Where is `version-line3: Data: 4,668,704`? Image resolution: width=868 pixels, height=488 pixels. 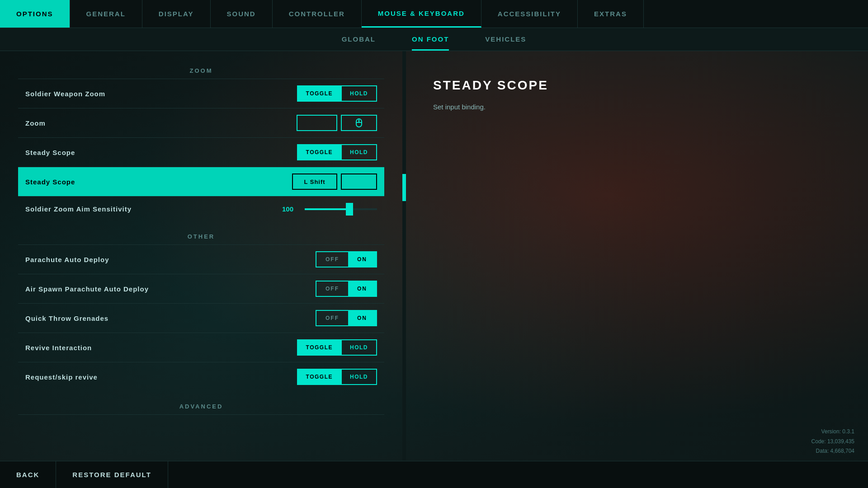 version-line3: Data: 4,668,704 is located at coordinates (833, 451).